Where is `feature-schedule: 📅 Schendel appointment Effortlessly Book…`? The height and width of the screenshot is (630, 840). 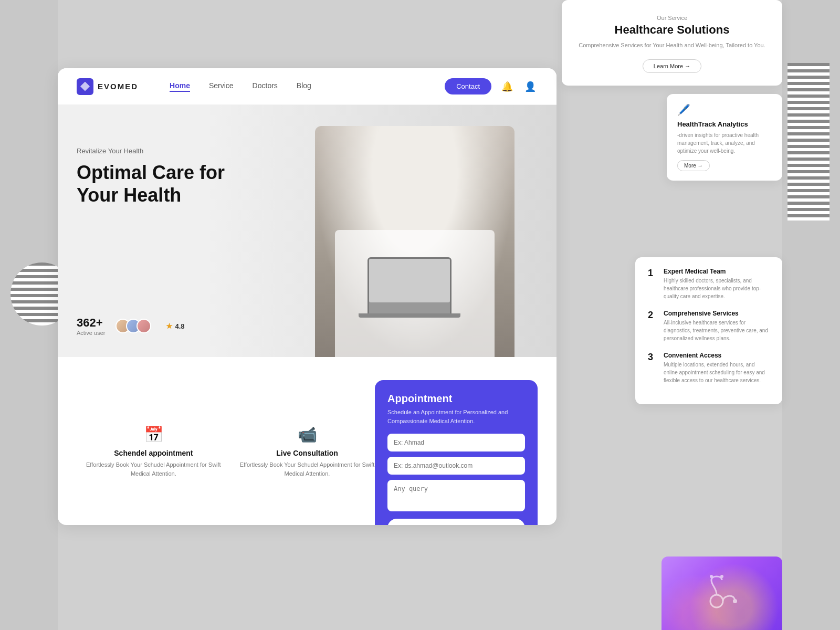
feature-schedule: 📅 Schendel appointment Effortlessly Book… is located at coordinates (153, 452).